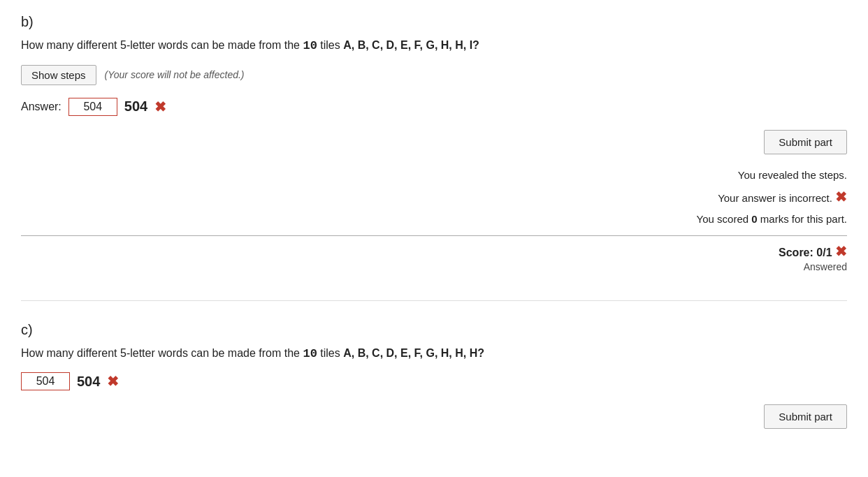  Describe the element at coordinates (310, 46) in the screenshot. I see `question-b-tile-count: 10` at that location.